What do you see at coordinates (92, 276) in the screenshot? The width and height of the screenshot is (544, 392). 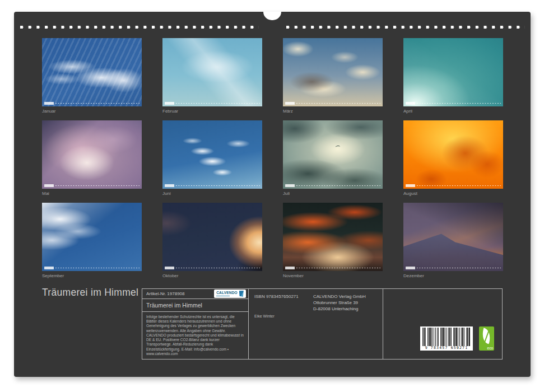 I see `month-label: September` at bounding box center [92, 276].